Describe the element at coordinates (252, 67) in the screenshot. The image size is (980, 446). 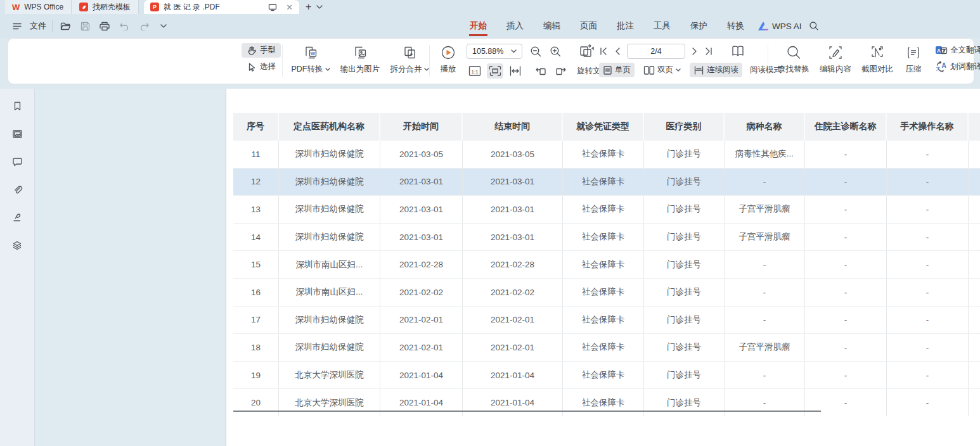
I see `cursor-icon` at that location.